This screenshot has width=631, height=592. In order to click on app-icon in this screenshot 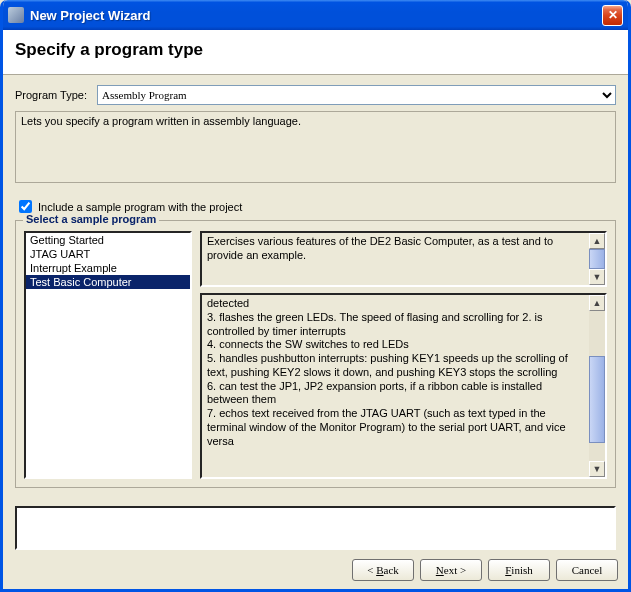, I will do `click(16, 15)`.